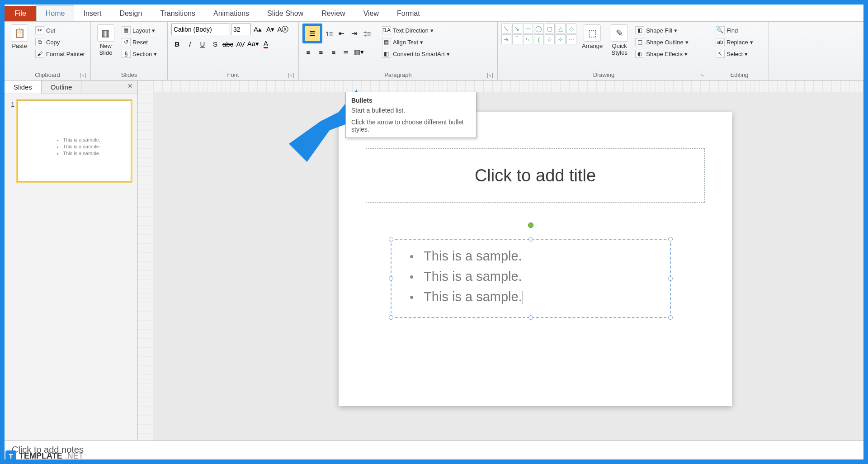  Describe the element at coordinates (203, 44) in the screenshot. I see `underline-button: U` at that location.